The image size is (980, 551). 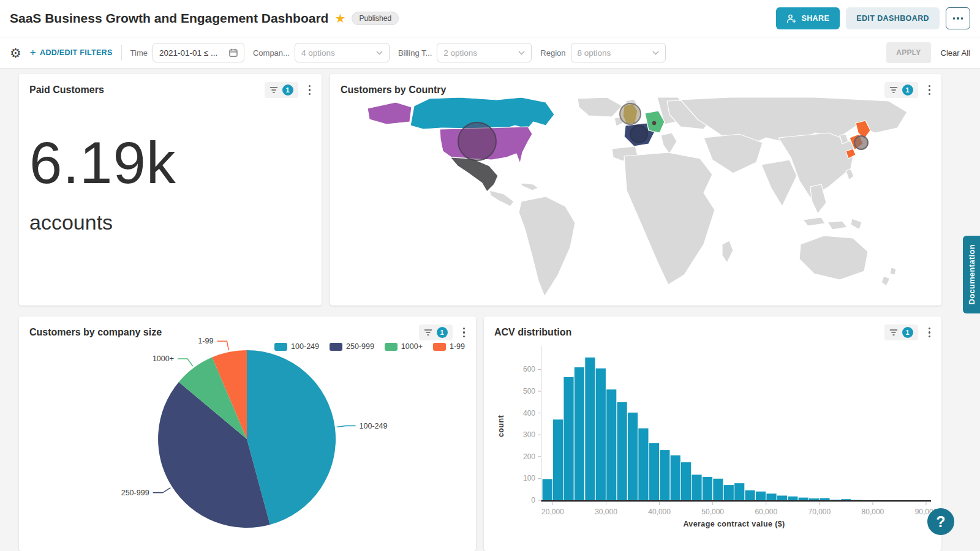 What do you see at coordinates (198, 53) in the screenshot?
I see `time-filter-input: 2021-01-01 ≤ ...` at bounding box center [198, 53].